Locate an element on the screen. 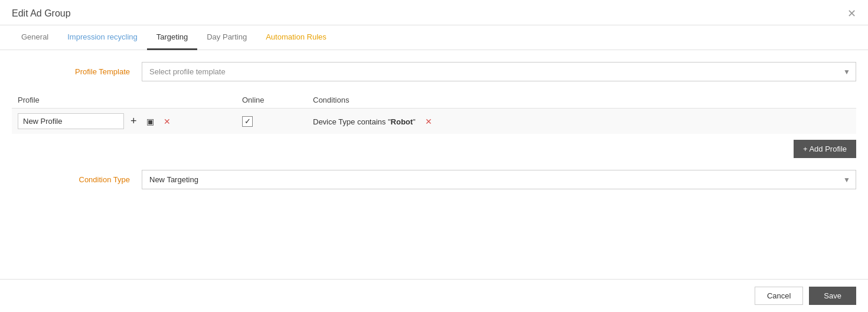 The height and width of the screenshot is (312, 868). condition-text: Device Type contains "Robot" is located at coordinates (365, 121).